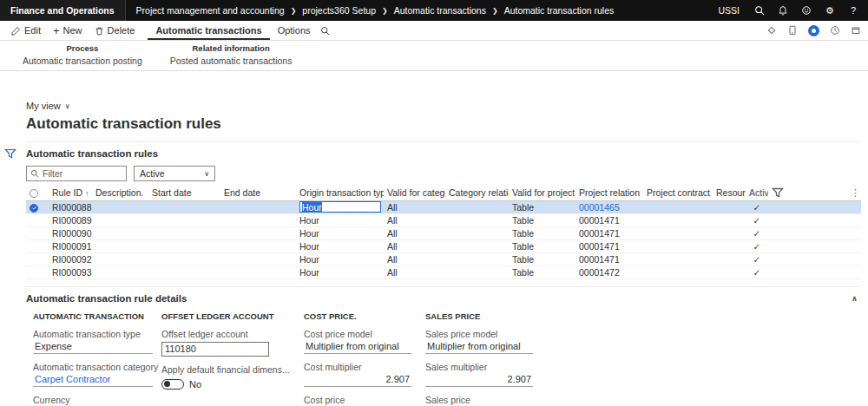 This screenshot has width=868, height=406. Describe the element at coordinates (115, 30) in the screenshot. I see `delete-button: Delete` at that location.